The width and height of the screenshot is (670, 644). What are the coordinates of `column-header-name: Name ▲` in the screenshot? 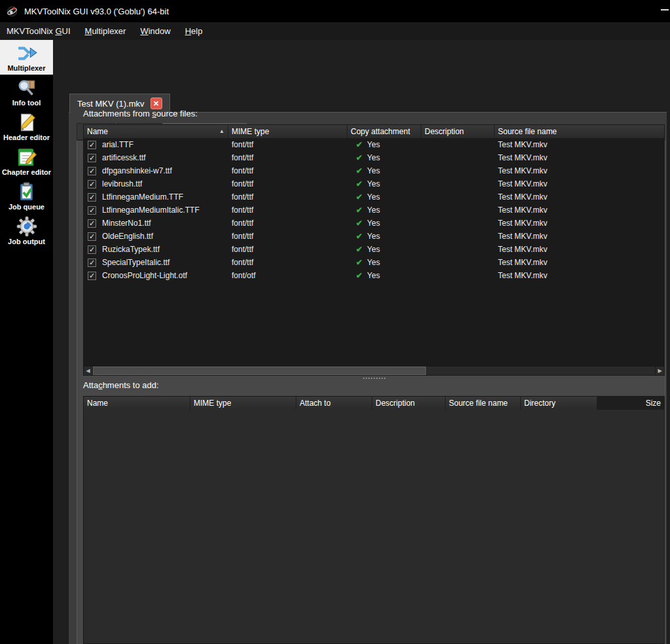 It's located at (156, 132).